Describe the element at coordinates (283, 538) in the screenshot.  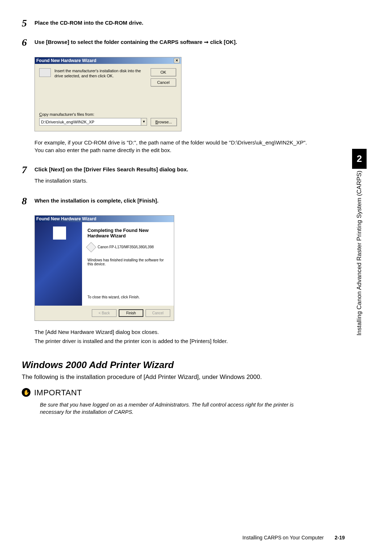
I see `footer-text: Installing CARPS on Your Computer` at that location.